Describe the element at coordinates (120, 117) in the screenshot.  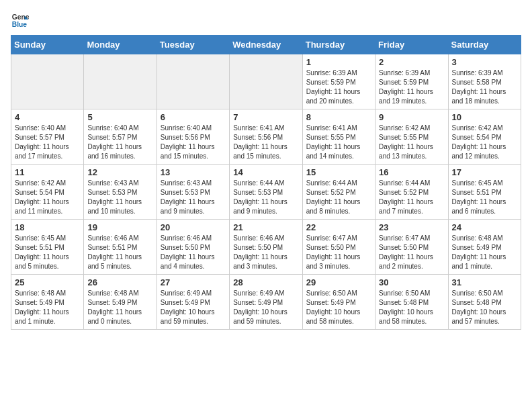
I see `day-number: 5` at that location.